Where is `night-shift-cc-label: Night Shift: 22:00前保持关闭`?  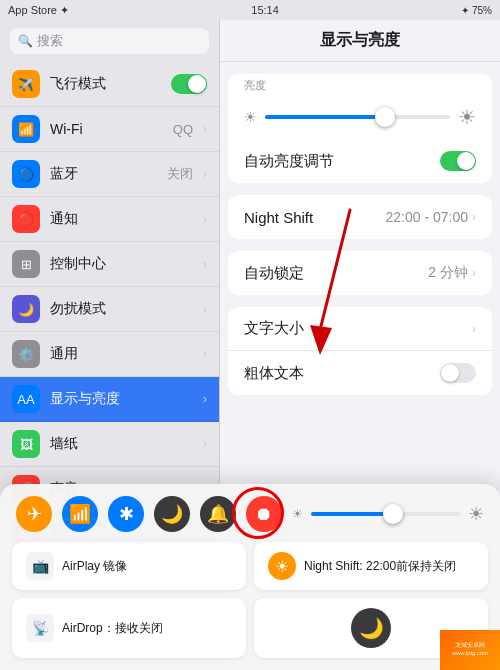
night-shift-cc-label: Night Shift: 22:00前保持关闭 is located at coordinates (389, 566).